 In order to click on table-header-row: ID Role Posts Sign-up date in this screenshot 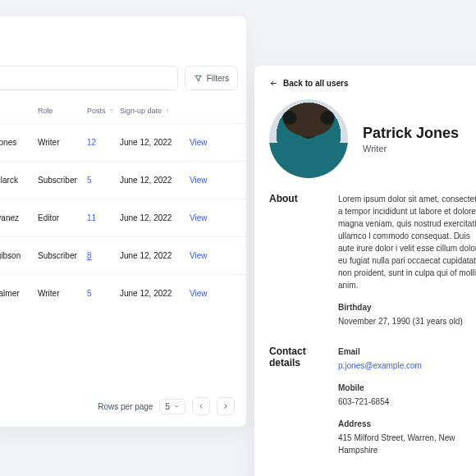, I will do `click(123, 111)`.